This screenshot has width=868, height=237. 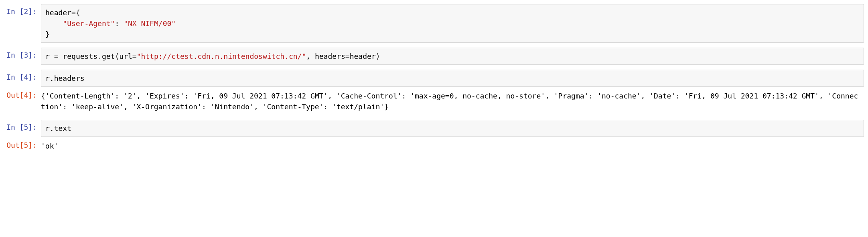 What do you see at coordinates (89, 23) in the screenshot?
I see `code-token: "User-Agent"` at bounding box center [89, 23].